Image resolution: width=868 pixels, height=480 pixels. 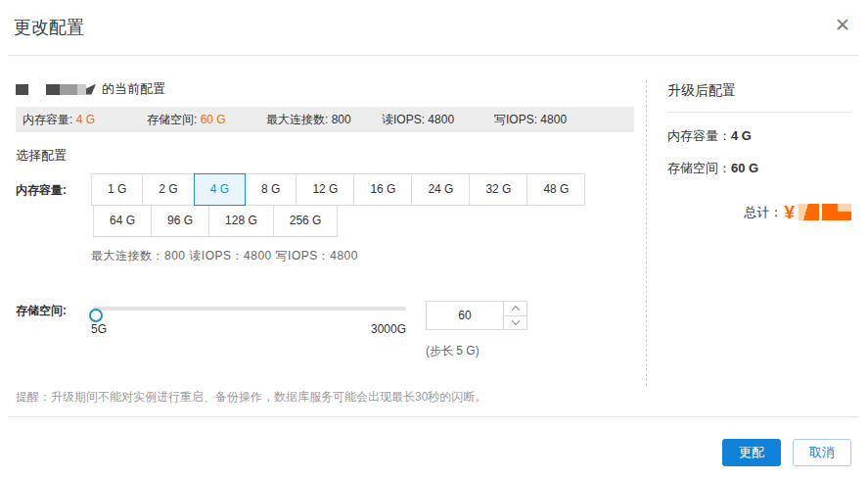 I want to click on memory-option-8g: 8 G, so click(x=270, y=190).